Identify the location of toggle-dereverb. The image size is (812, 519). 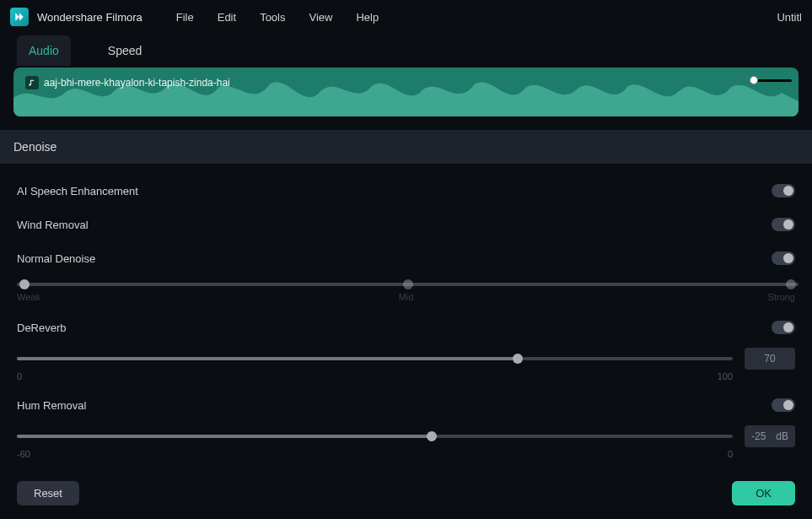
(783, 327).